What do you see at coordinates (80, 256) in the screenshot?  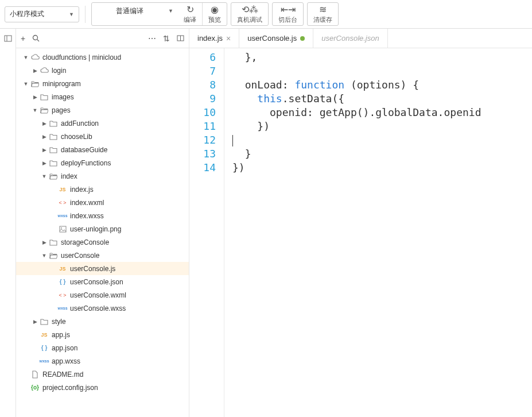 I see `tree-item-label: userConsole` at bounding box center [80, 256].